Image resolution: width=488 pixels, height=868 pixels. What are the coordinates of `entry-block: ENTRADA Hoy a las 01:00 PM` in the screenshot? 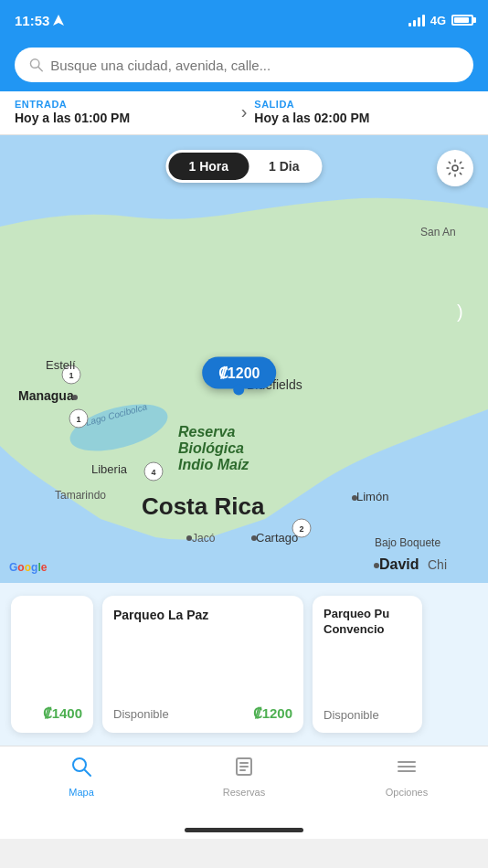 It's located at (124, 111).